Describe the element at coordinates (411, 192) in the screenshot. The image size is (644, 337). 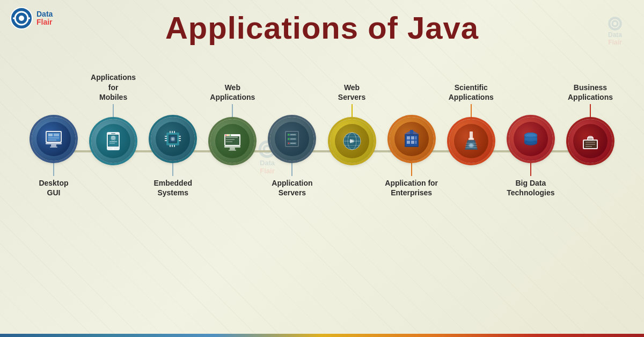
I see `label-enterprises: Application forEnterprises` at that location.